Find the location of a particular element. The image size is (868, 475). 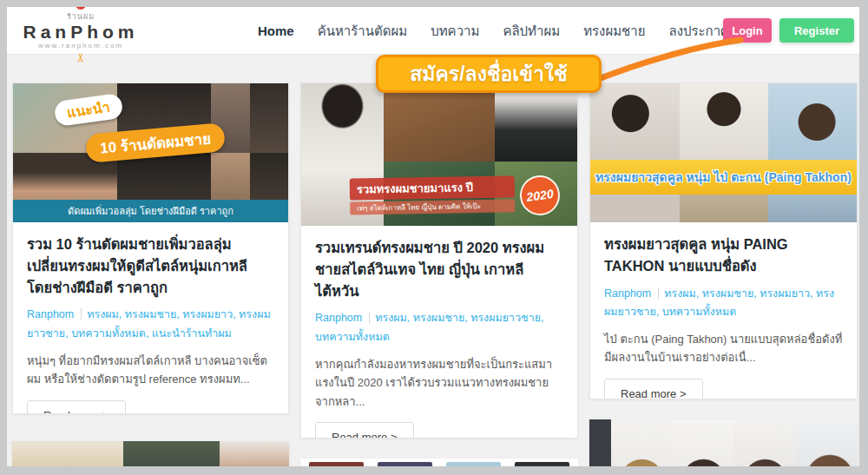

signup-callout-bubble: สมัคร/ลงชื่อเข้าใช้ is located at coordinates (489, 74).